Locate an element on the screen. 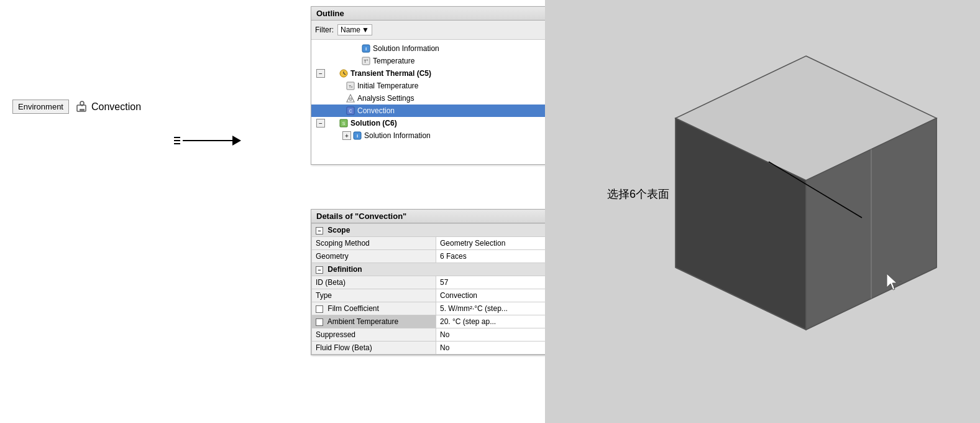 The height and width of the screenshot is (423, 980). definition-header-label: Definition is located at coordinates (344, 269).